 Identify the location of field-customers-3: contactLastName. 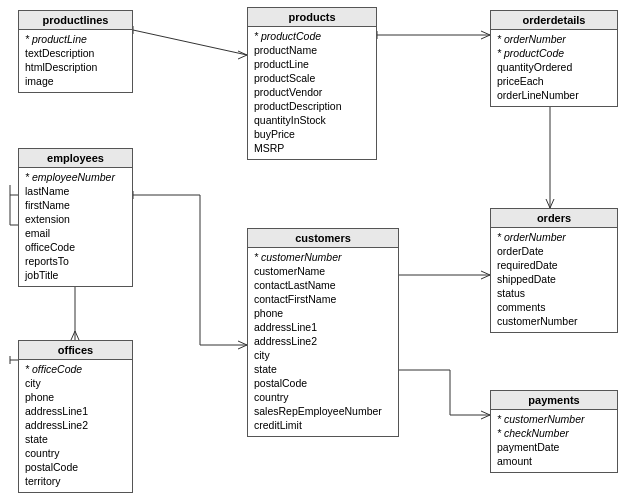
(323, 285).